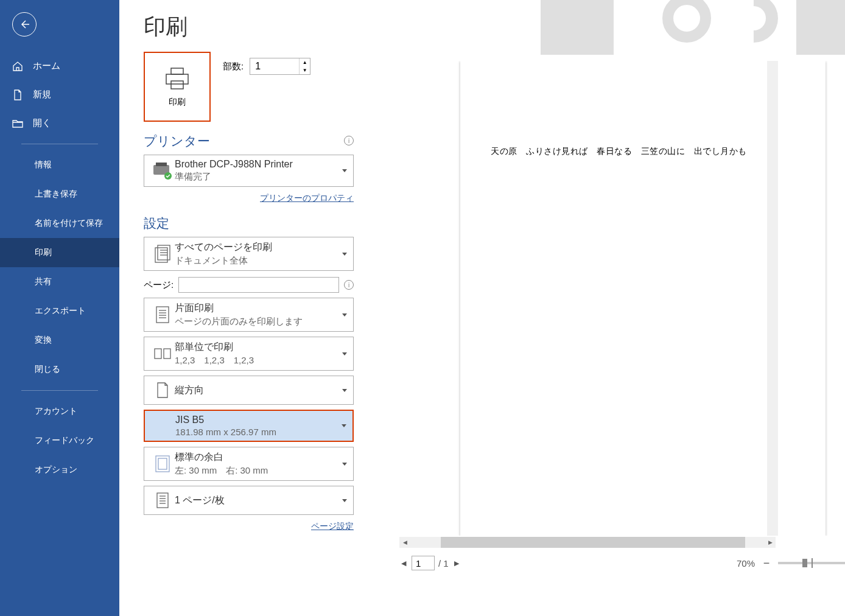 The height and width of the screenshot is (616, 845). What do you see at coordinates (261, 360) in the screenshot?
I see `collate-sub: 1,2,3 1,2,3 1,2,3` at bounding box center [261, 360].